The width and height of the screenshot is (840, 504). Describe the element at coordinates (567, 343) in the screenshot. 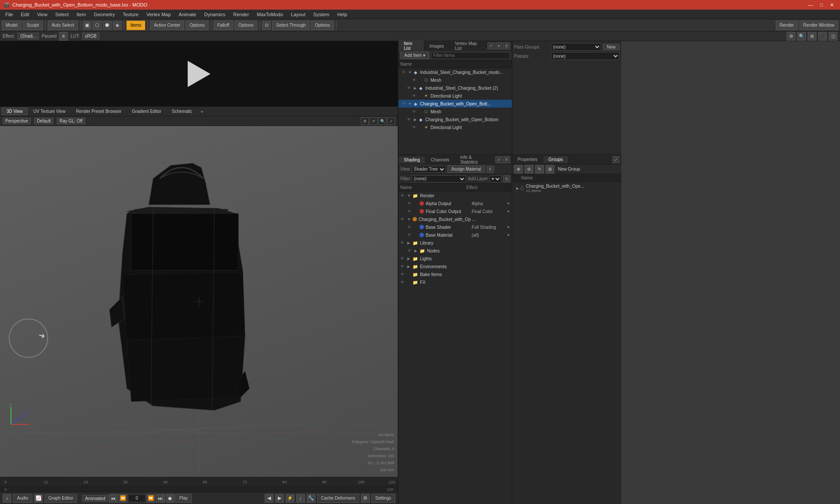

I see `groups-tree-content: ▶ ⬡ Charging_Bucket_with_Ope... 12 Items` at that location.